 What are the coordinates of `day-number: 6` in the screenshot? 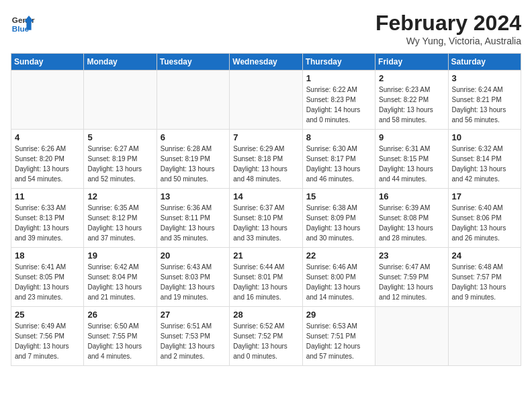 It's located at (193, 137).